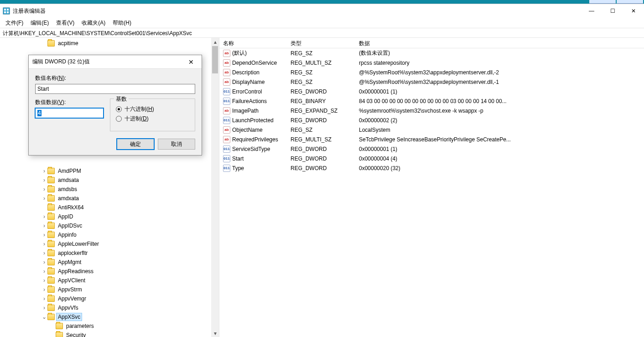  I want to click on value-row: 011FailureActionsREG_BINARY84 03 00 00 0…, so click(431, 101).